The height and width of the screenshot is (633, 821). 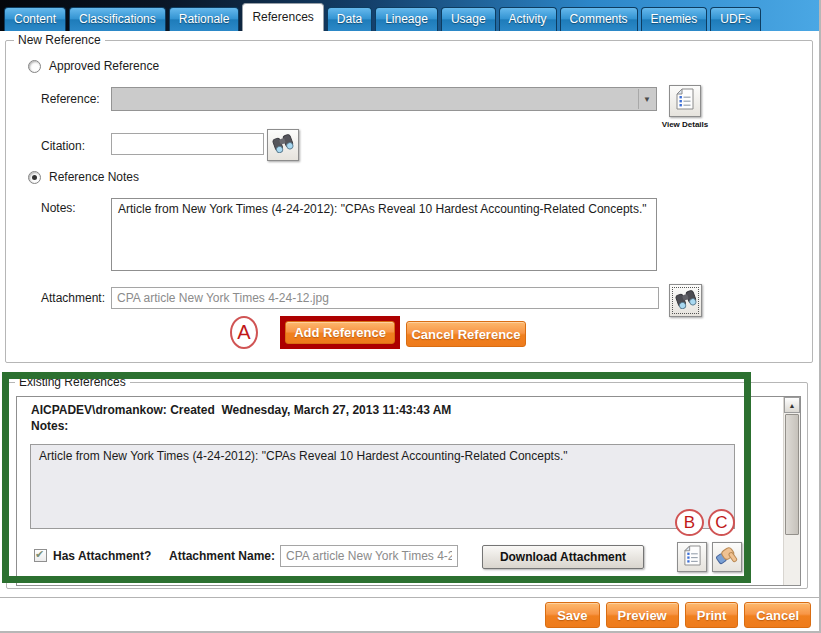 I want to click on edit-caption: Edit, so click(x=692, y=578).